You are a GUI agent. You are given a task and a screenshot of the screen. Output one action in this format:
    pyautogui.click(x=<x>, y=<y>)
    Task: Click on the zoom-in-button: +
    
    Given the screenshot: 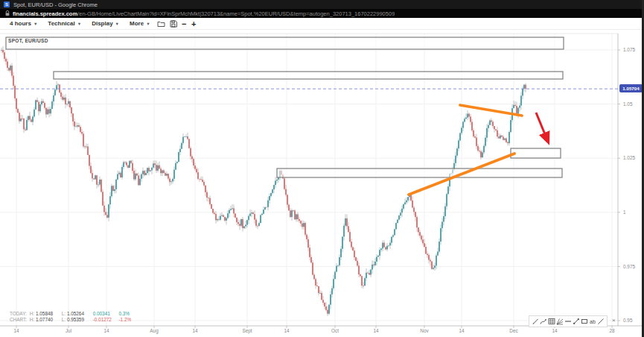 What is the action you would take?
    pyautogui.click(x=194, y=24)
    